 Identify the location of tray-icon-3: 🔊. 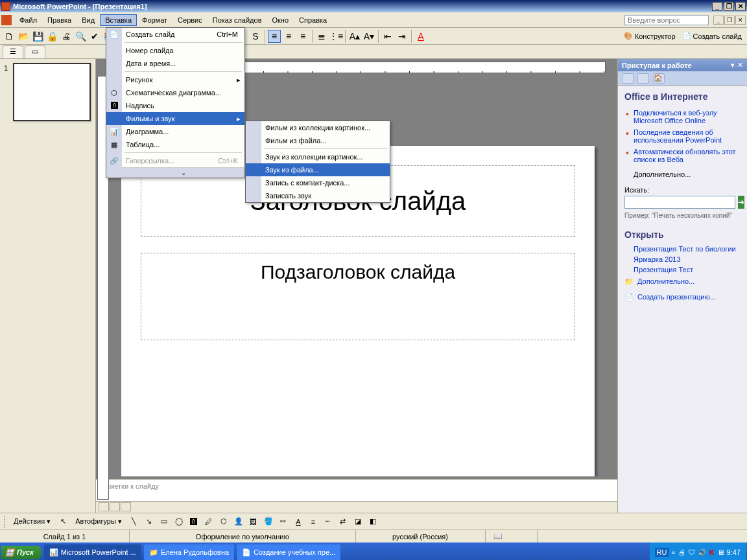
(702, 552).